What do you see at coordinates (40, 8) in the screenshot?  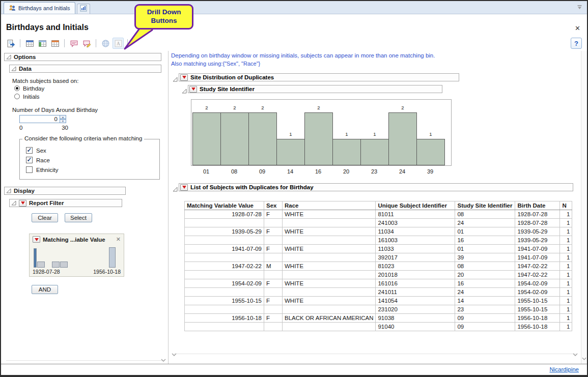 I see `tab-birthdays-and-initials: Birthdays and Initials` at bounding box center [40, 8].